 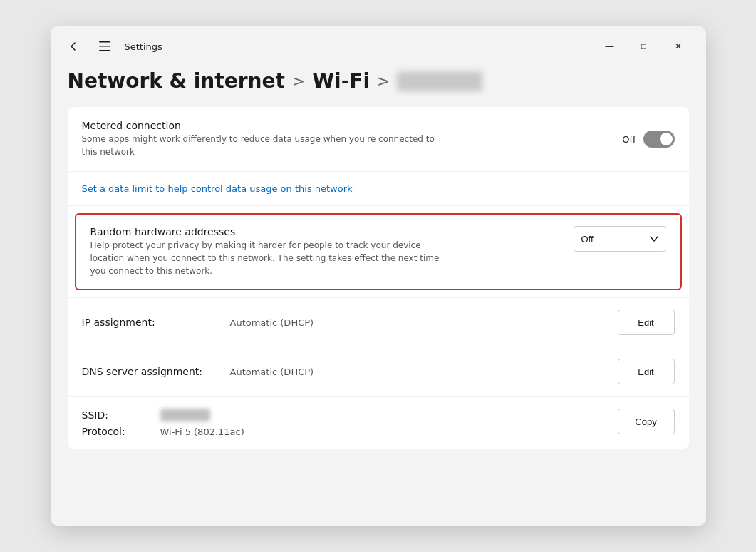 What do you see at coordinates (260, 145) in the screenshot?
I see `metered-connection-desc: Some apps might work differently to redu…` at bounding box center [260, 145].